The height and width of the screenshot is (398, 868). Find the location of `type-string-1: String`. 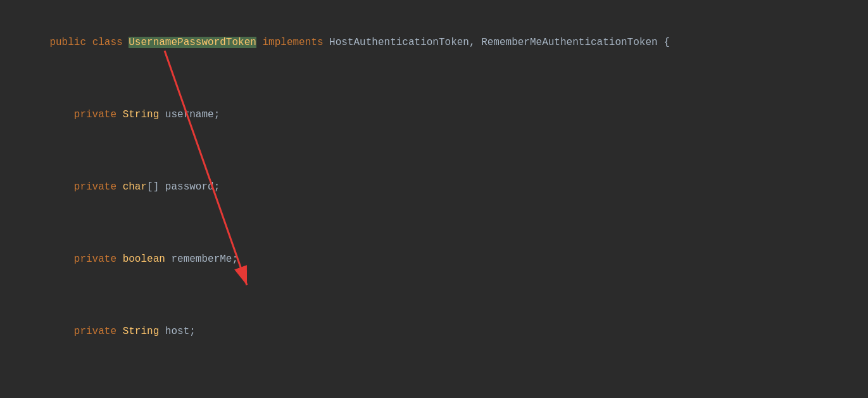

type-string-1: String is located at coordinates (144, 115).